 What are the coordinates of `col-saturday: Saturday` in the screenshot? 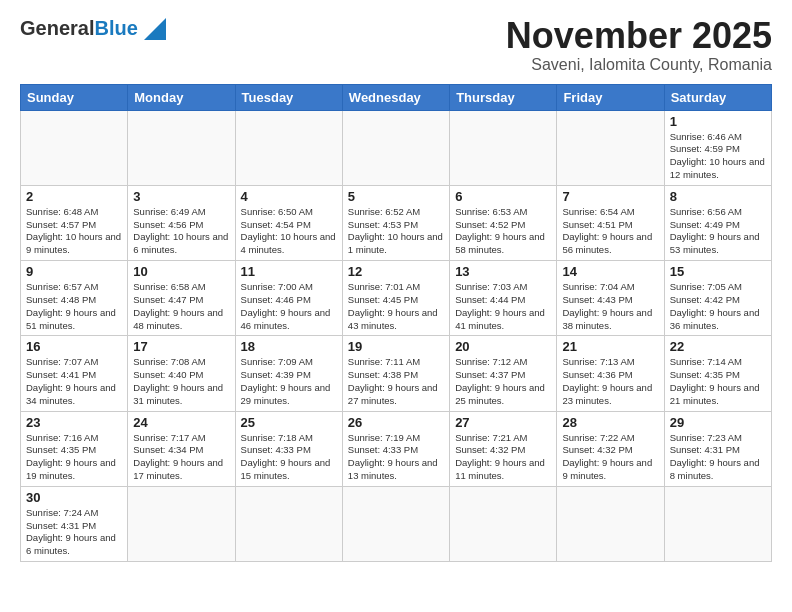 It's located at (718, 97).